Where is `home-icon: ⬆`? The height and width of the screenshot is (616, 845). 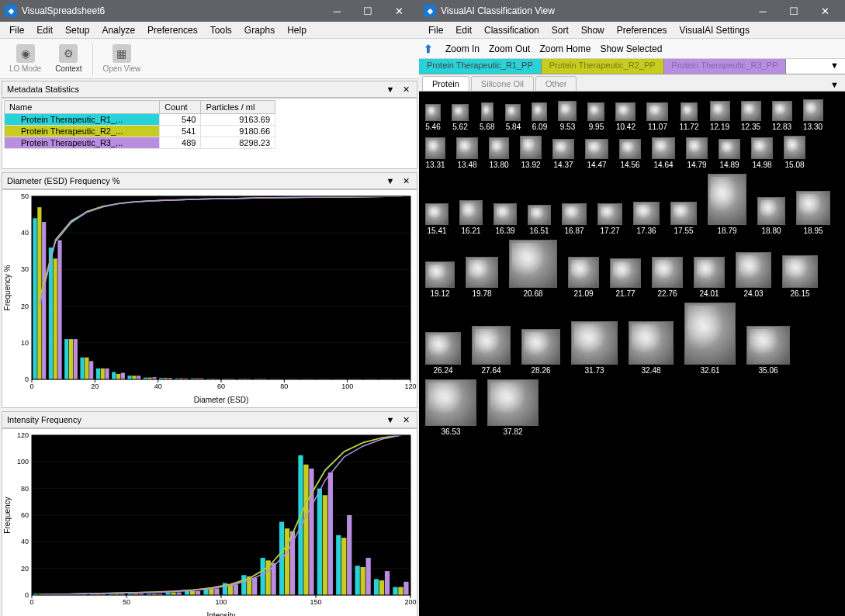
home-icon: ⬆ is located at coordinates (428, 49).